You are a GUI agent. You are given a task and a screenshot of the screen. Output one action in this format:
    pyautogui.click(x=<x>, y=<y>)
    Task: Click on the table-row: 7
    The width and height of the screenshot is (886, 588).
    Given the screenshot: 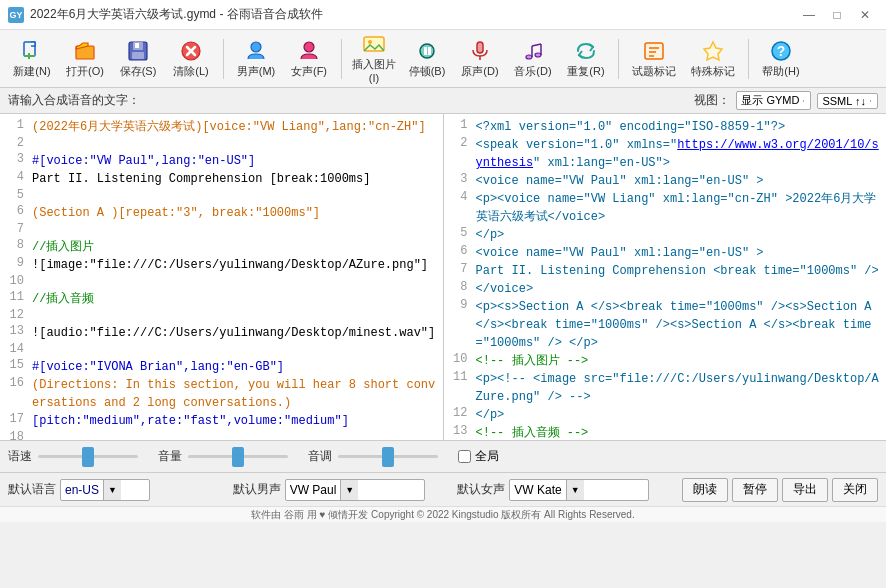 What is the action you would take?
    pyautogui.click(x=222, y=230)
    